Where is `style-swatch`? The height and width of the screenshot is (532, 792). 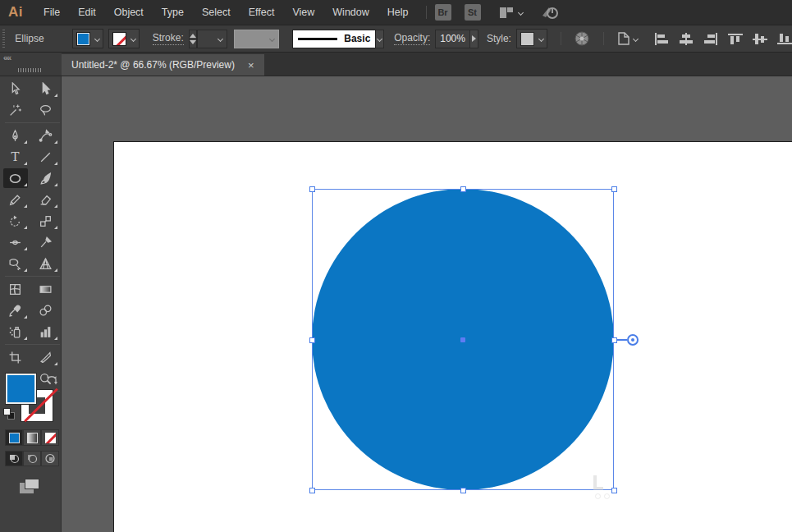 style-swatch is located at coordinates (527, 39).